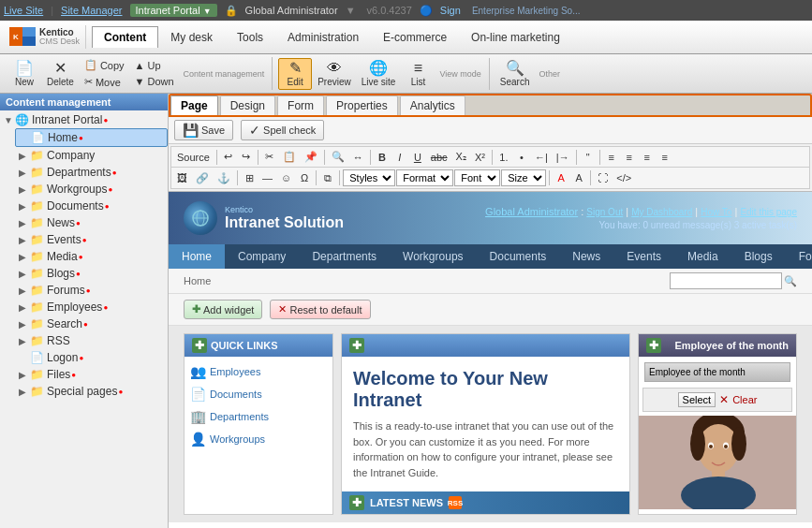 The width and height of the screenshot is (812, 528). I want to click on tab-page: Page, so click(195, 105).